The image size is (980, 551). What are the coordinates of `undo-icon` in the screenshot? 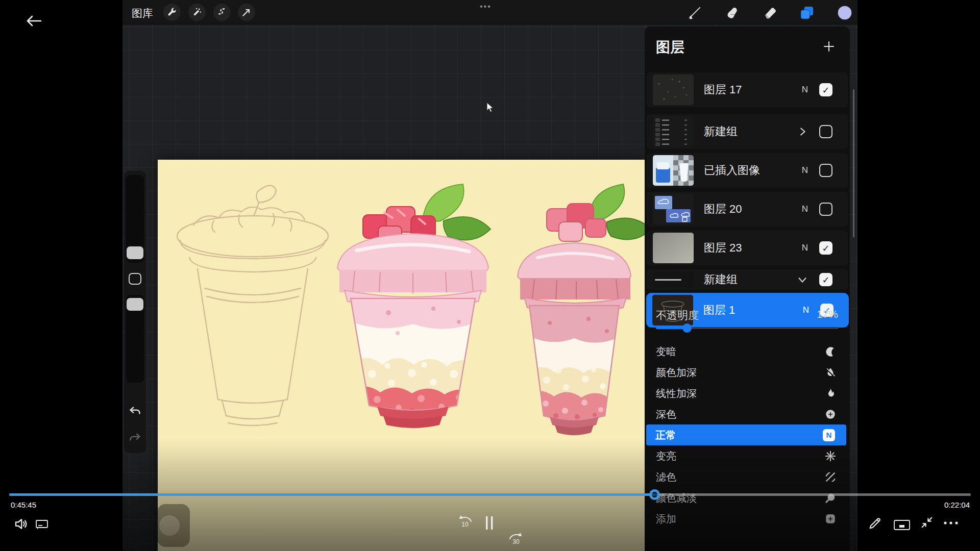 It's located at (135, 411).